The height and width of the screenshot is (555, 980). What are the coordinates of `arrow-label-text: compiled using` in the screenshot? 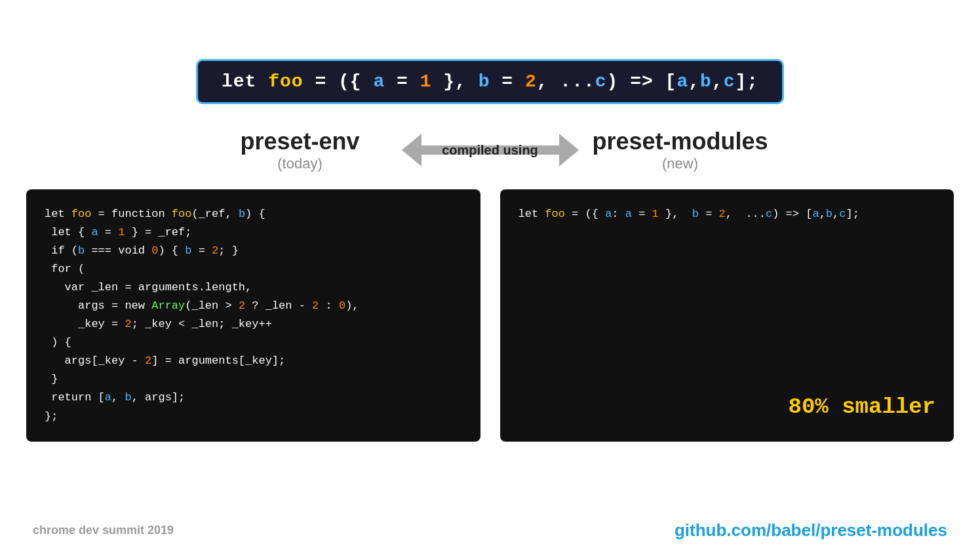 It's located at (490, 151).